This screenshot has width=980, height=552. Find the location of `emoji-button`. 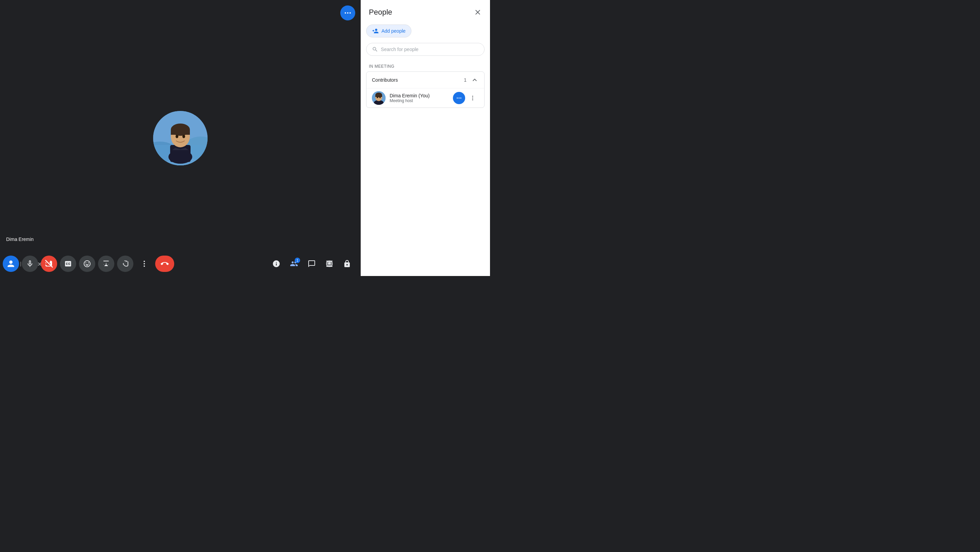

emoji-button is located at coordinates (87, 264).